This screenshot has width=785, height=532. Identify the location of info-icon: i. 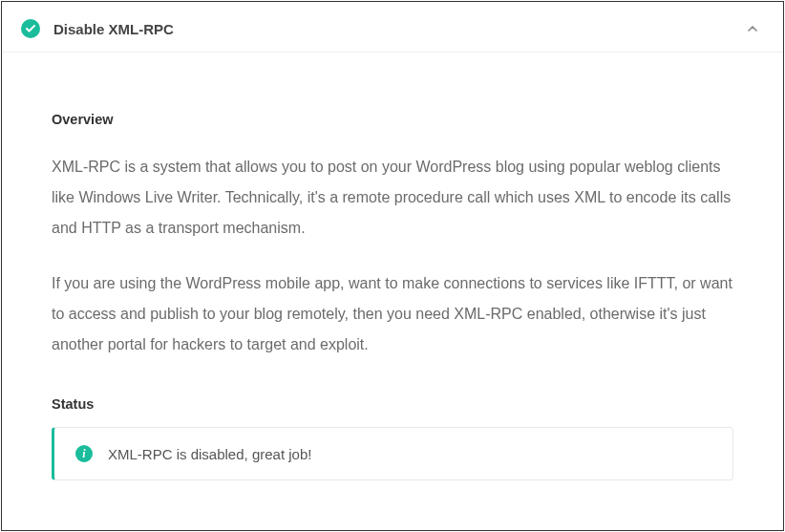
(84, 454).